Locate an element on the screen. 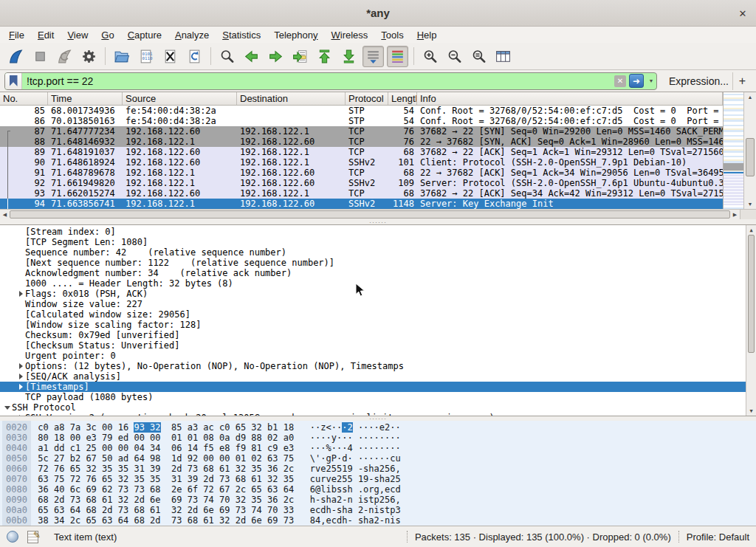 This screenshot has width=756, height=547. details-vscroll-thumb is located at coordinates (752, 294).